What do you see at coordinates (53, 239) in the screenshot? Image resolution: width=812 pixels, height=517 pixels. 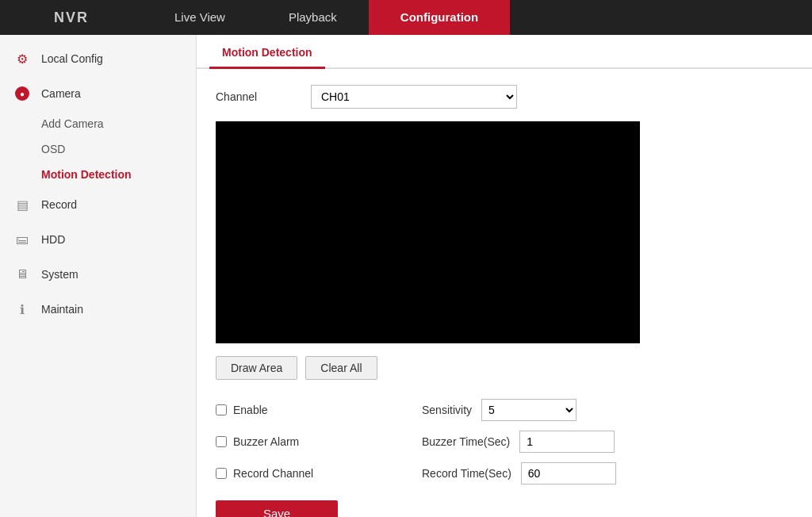 I see `sidebar-label-hdd: HDD` at bounding box center [53, 239].